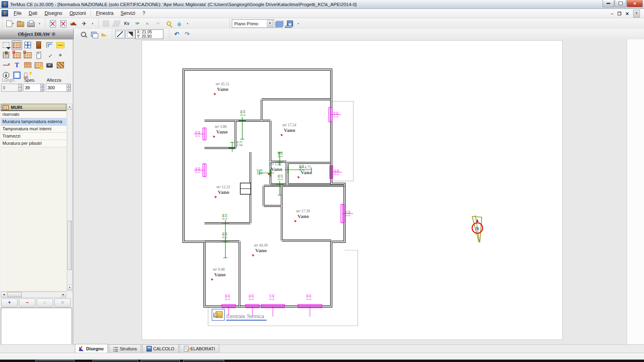 This screenshot has width=644, height=362. I want to click on lungh-spinner: ▲▼, so click(20, 88).